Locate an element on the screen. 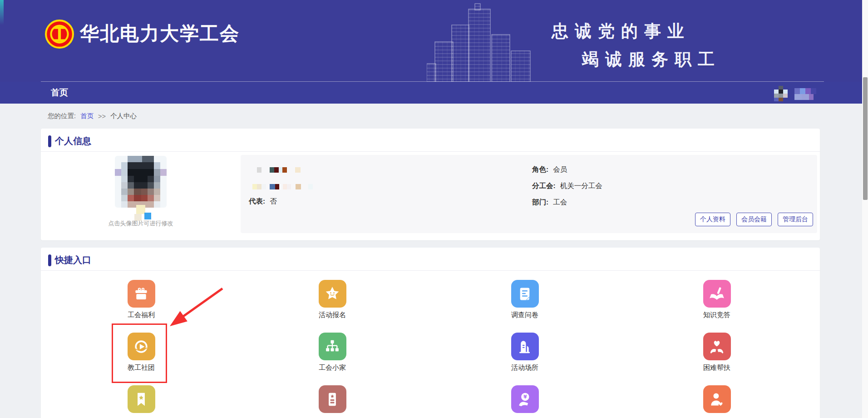 Image resolution: width=868 pixels, height=418 pixels. quick-entry-item-welfare: 工会福利 is located at coordinates (141, 299).